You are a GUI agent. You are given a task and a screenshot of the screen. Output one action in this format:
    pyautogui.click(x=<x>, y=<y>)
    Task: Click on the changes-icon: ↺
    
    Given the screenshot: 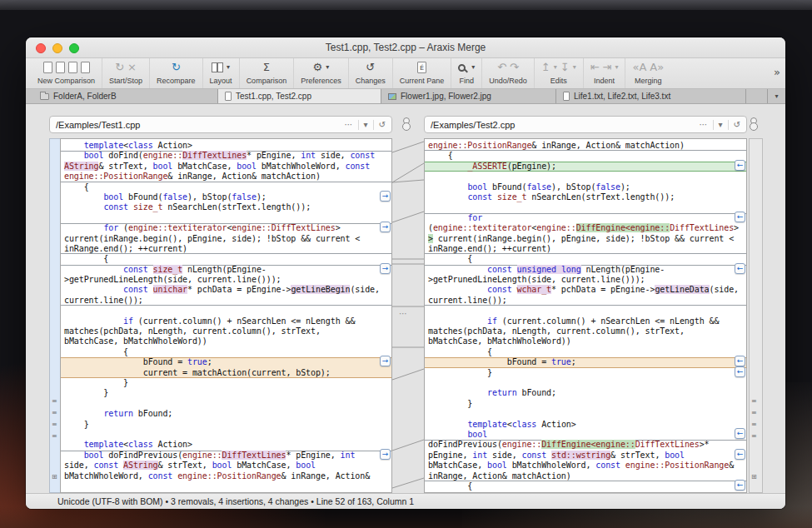 What is the action you would take?
    pyautogui.click(x=370, y=67)
    